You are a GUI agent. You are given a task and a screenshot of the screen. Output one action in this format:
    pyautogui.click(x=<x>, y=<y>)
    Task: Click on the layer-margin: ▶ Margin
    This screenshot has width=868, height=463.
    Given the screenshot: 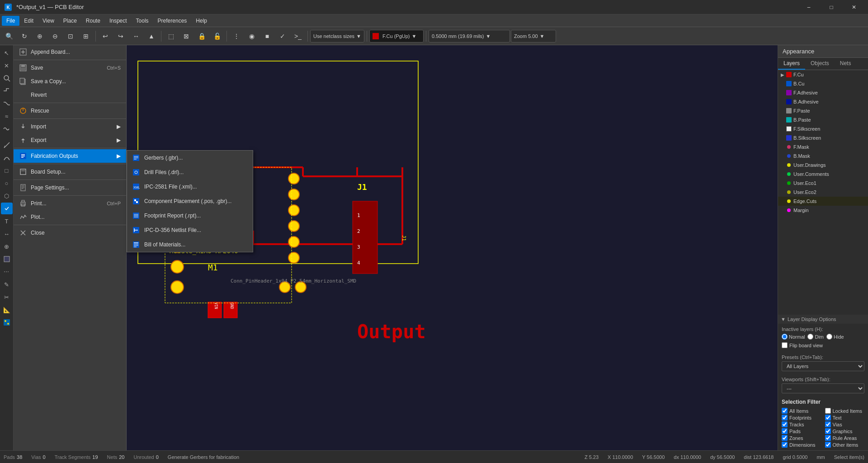 What is the action you would take?
    pyautogui.click(x=823, y=210)
    